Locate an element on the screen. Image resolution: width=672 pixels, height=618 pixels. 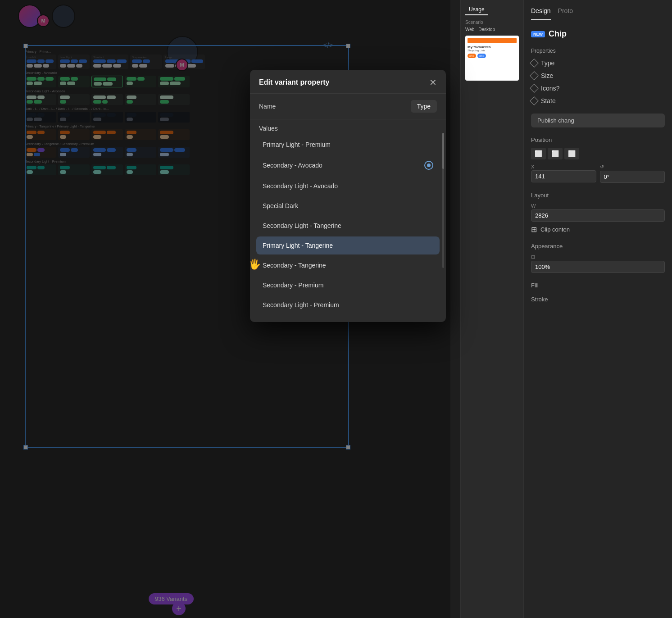
opacity-icon: ⊞ is located at coordinates (598, 257).